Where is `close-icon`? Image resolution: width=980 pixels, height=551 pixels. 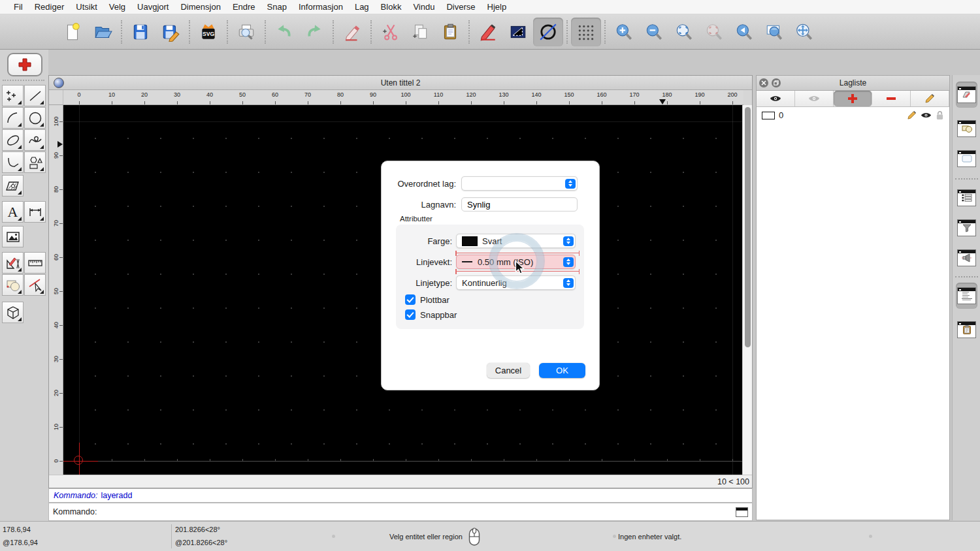
close-icon is located at coordinates (764, 83).